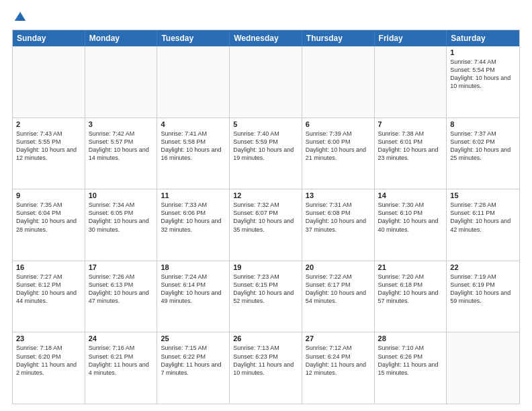  I want to click on day-number: 18, so click(193, 267).